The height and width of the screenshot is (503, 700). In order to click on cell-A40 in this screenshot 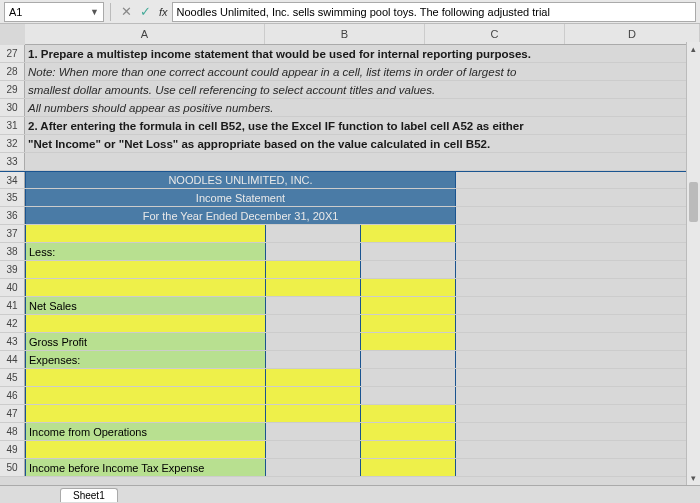, I will do `click(146, 288)`.